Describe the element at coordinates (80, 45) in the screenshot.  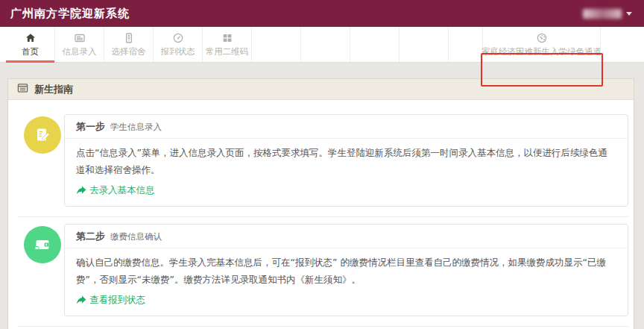
I see `tab-info-entry: 信息录入` at that location.